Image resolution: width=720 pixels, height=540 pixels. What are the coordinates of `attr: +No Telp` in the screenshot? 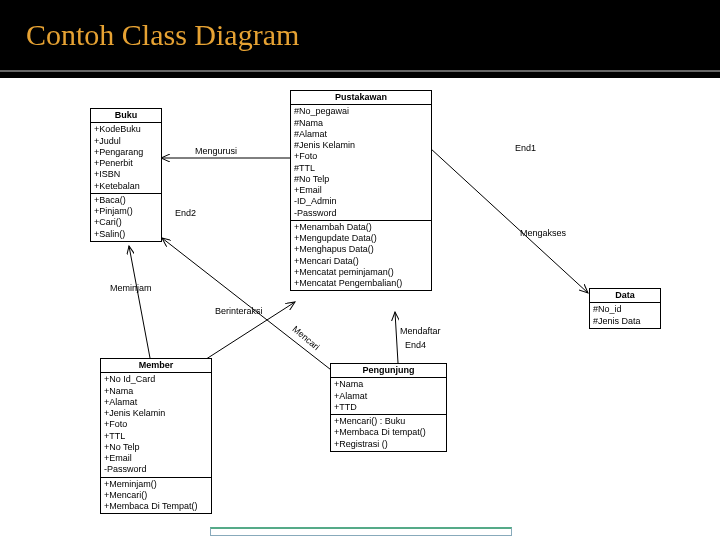 It's located at (156, 448).